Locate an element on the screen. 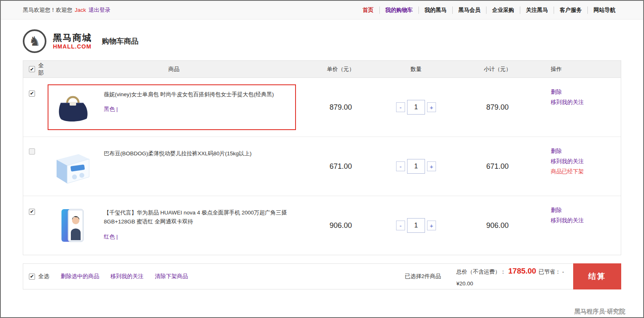 This screenshot has height=318, width=644. clear-off-shelf-link: 清除下架商品 is located at coordinates (172, 276).